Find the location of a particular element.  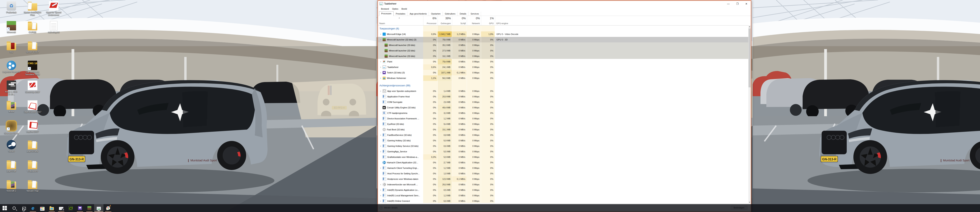

column-header-processor: 6%Processor is located at coordinates (430, 21).